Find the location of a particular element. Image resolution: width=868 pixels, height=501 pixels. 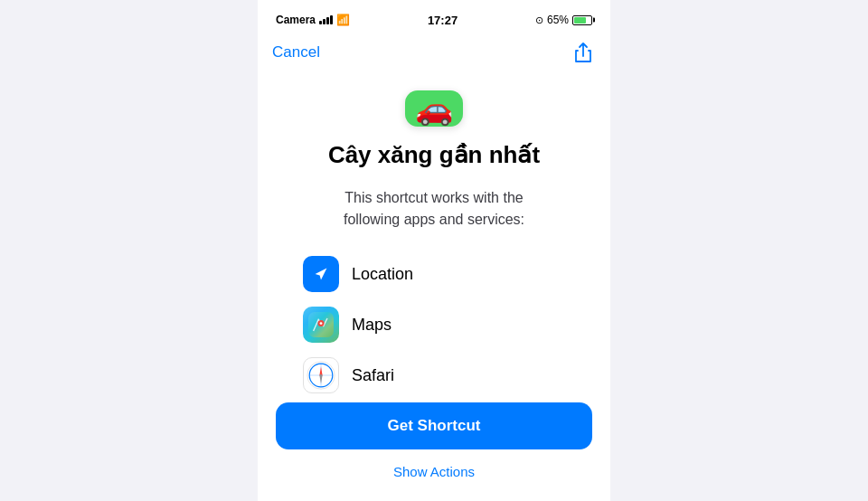

car-emoji-icon: 🚗 is located at coordinates (434, 109).